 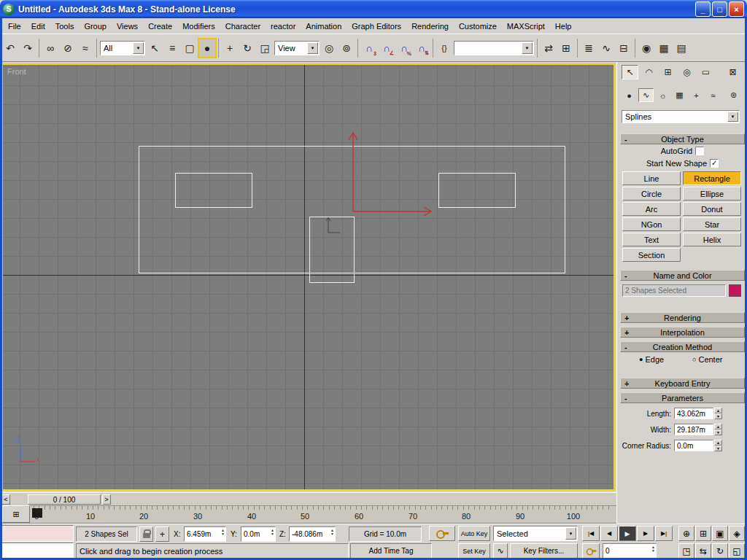 What do you see at coordinates (430, 26) in the screenshot?
I see `menu-rendering: Rendering` at bounding box center [430, 26].